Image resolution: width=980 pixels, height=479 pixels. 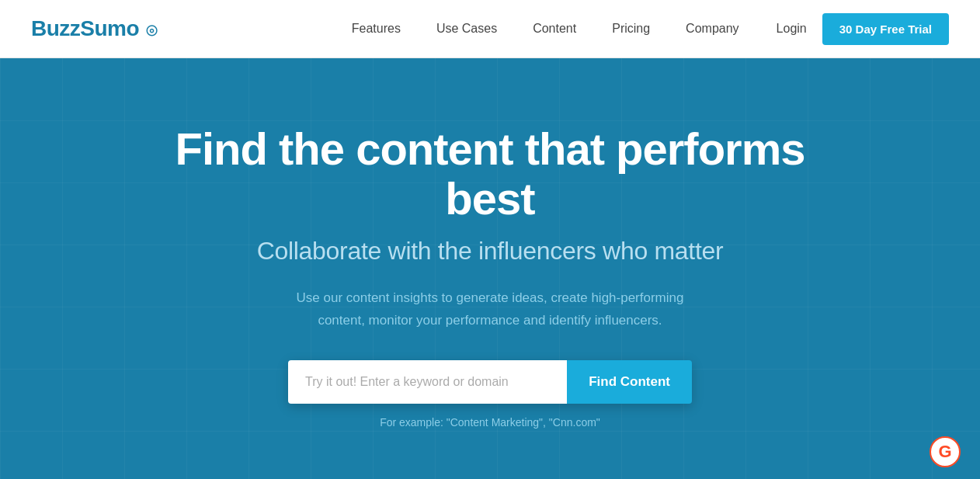 What do you see at coordinates (151, 31) in the screenshot?
I see `logo-signal-icon: ⦾` at bounding box center [151, 31].